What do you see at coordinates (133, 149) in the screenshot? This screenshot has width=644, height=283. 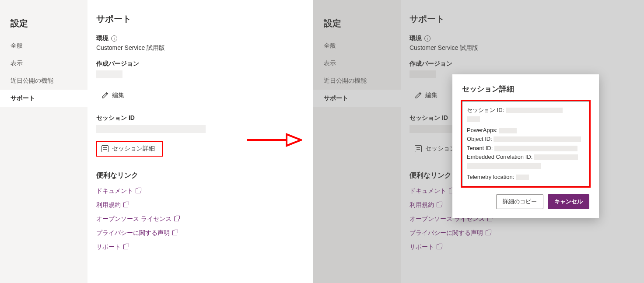 I see `session-details-label: セッション詳細` at bounding box center [133, 149].